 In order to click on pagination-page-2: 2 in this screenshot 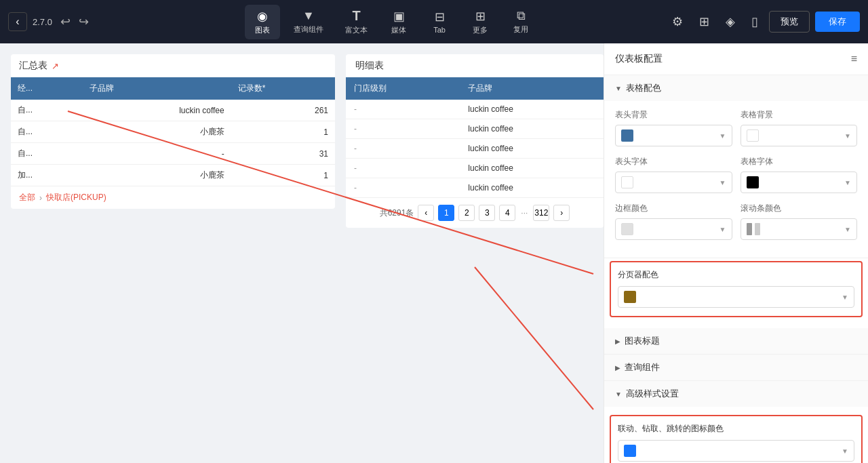, I will do `click(467, 213)`.